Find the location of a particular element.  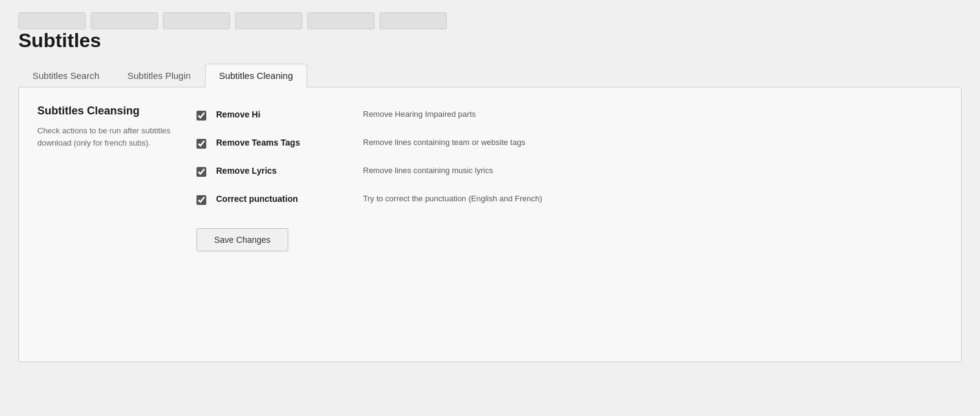

option-label-remove-teams-tags: Remove Teams Tags is located at coordinates (277, 143).